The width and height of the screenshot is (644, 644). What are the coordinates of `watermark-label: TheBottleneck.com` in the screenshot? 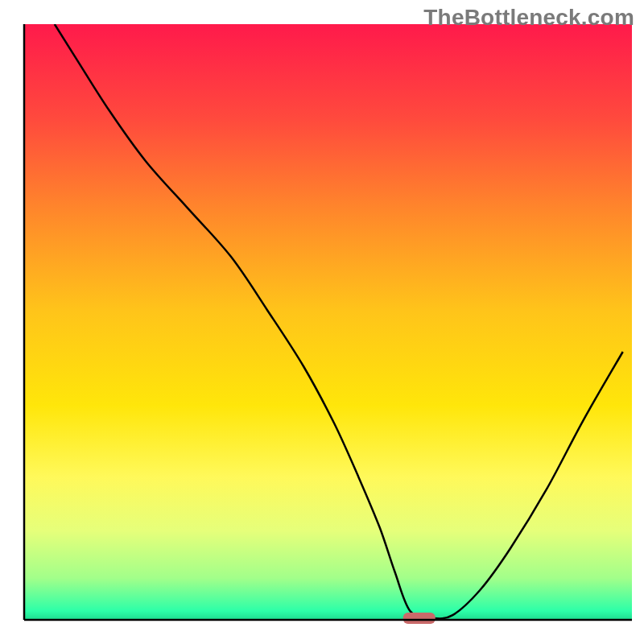 It's located at (529, 18).